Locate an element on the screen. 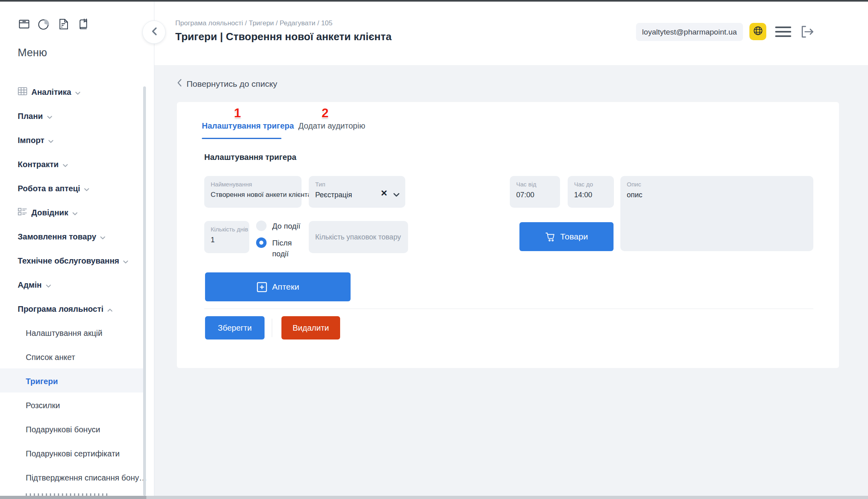 Image resolution: width=868 pixels, height=499 pixels. sidebar-item-dovidnyk: Довідник is located at coordinates (47, 213).